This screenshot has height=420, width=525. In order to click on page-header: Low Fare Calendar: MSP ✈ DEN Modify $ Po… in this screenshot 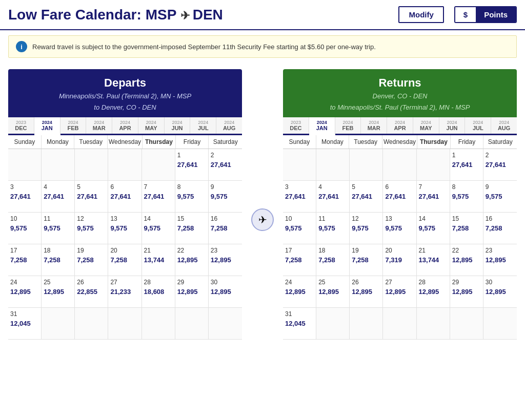, I will do `click(262, 15)`.